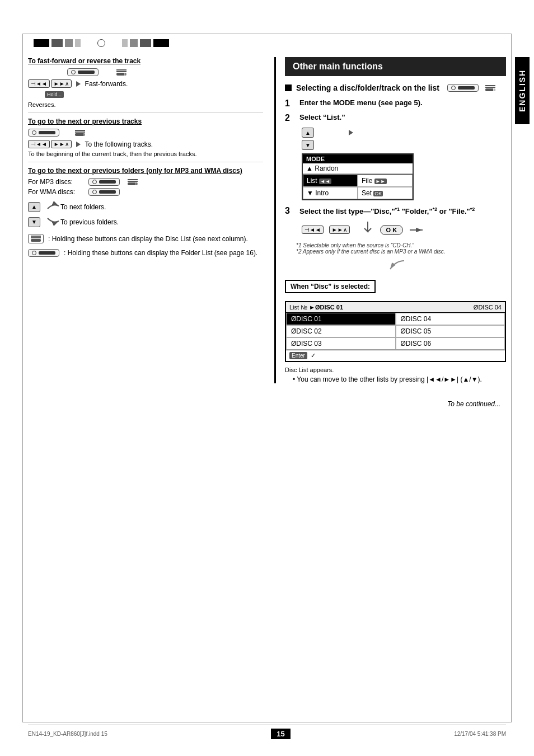 This screenshot has height=756, width=534. What do you see at coordinates (316, 307) in the screenshot?
I see `disc-list-header-left: List № ►ØDISC 01` at bounding box center [316, 307].